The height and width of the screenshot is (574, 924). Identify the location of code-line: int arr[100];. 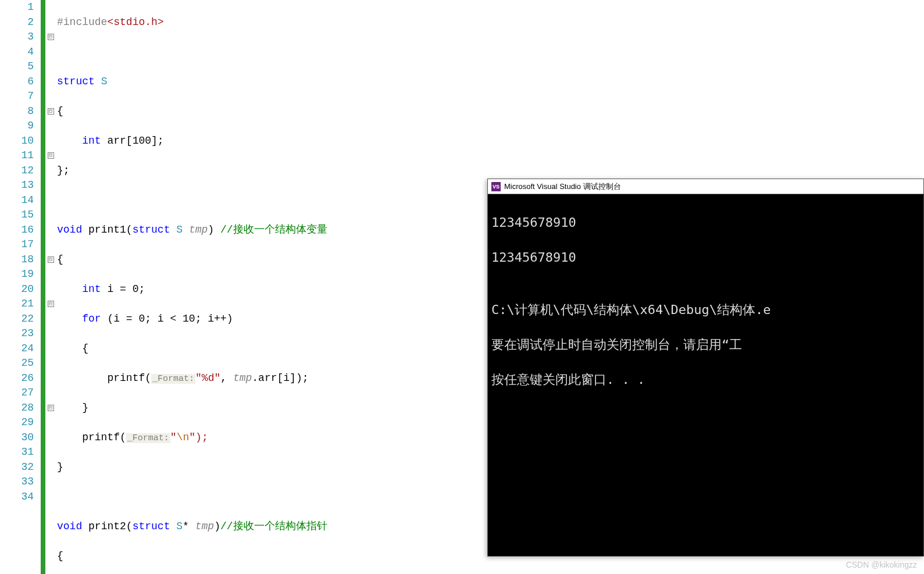
(491, 141).